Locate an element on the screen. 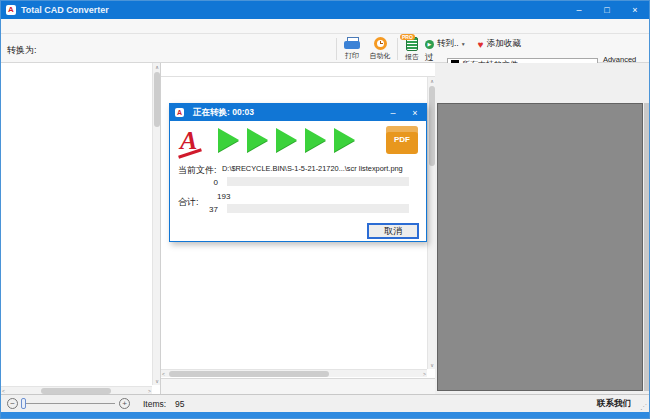 This screenshot has width=650, height=419. automate-button: 自动化 is located at coordinates (380, 48).